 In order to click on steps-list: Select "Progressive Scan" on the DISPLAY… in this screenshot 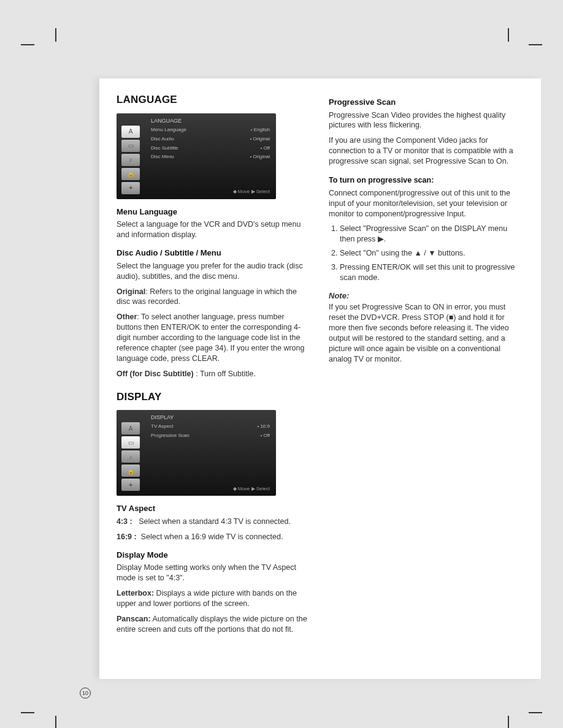, I will do `click(432, 253)`.